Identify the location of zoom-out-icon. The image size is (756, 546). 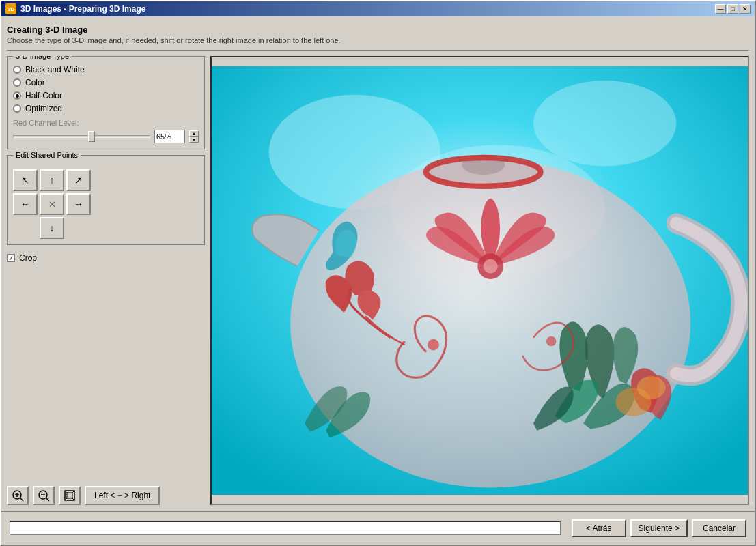
(44, 495).